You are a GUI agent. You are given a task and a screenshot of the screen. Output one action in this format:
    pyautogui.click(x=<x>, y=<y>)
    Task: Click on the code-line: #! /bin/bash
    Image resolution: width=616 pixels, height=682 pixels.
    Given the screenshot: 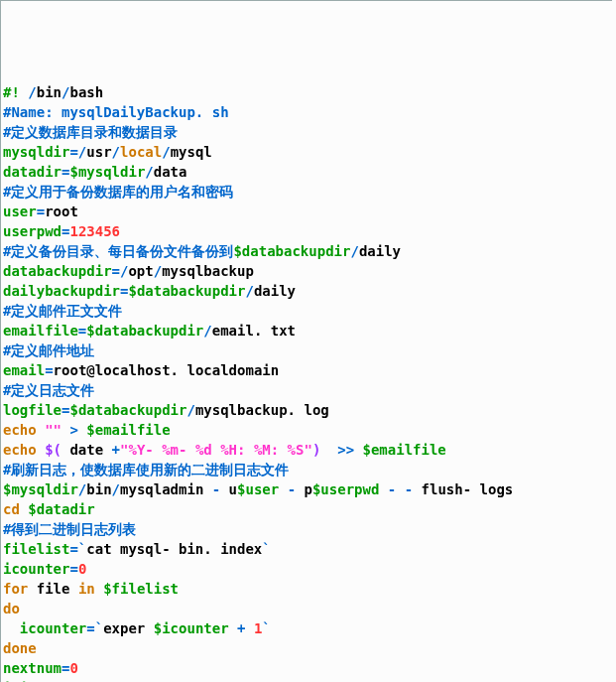 What is the action you would take?
    pyautogui.click(x=307, y=92)
    